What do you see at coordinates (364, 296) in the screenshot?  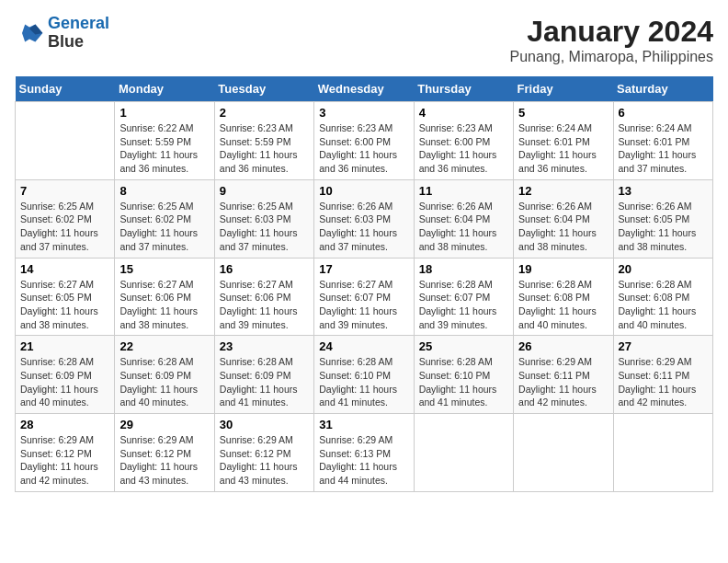 I see `calendar-cell: 17Sunrise: 6:27 AM Sunset: 6:07 PM Dayli…` at bounding box center [364, 296].